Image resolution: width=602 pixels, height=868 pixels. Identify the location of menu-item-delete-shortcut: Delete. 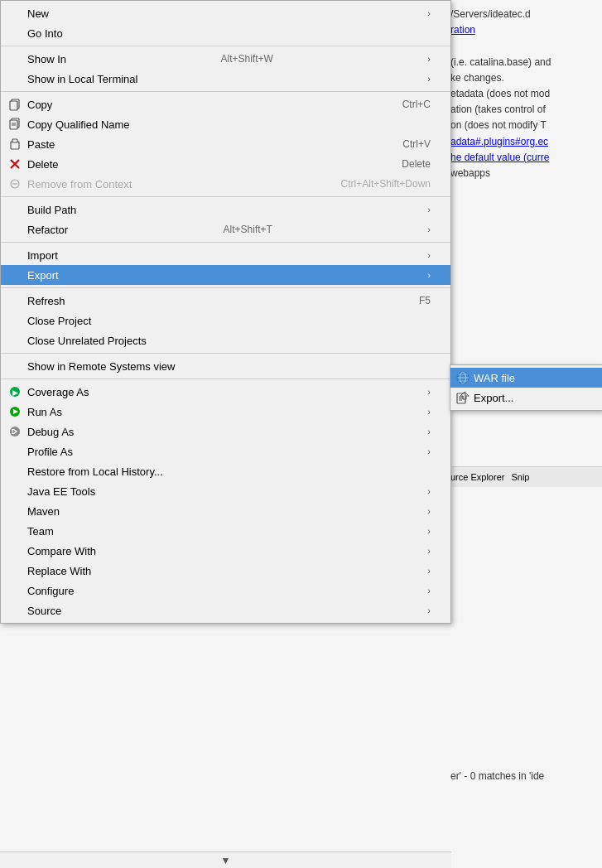
(407, 164).